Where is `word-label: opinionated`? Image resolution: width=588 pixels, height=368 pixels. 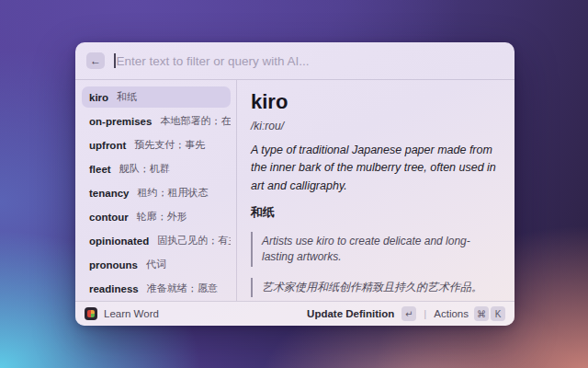
word-label: opinionated is located at coordinates (119, 241).